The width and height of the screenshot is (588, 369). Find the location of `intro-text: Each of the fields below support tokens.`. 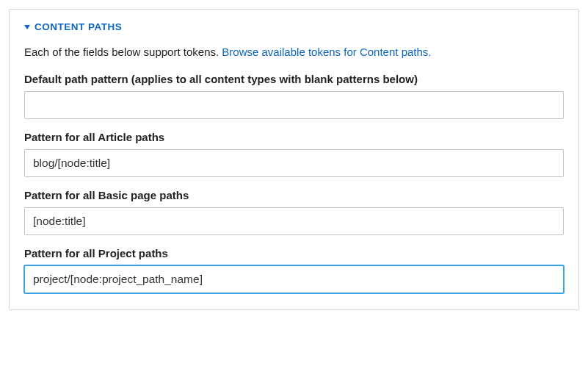

intro-text: Each of the fields below support tokens. is located at coordinates (123, 51).